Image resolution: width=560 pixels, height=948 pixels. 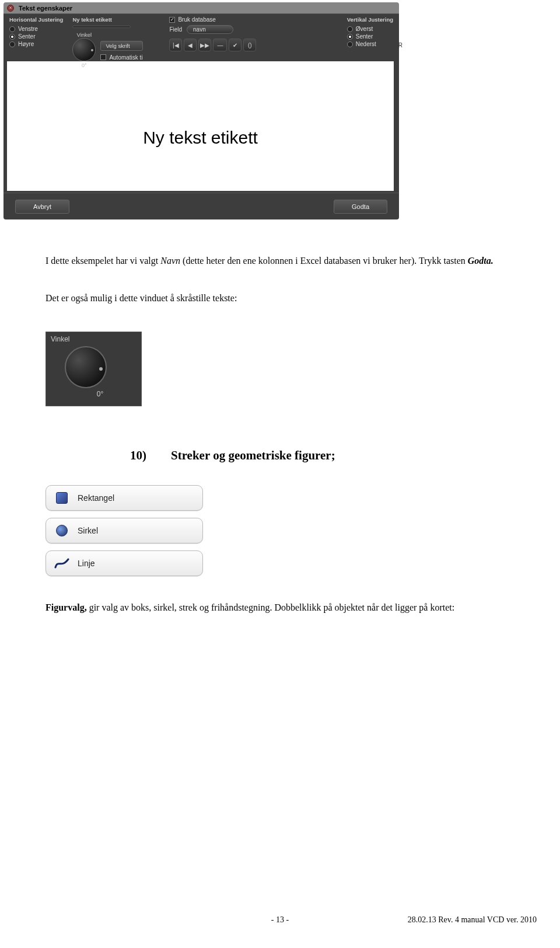 What do you see at coordinates (220, 45) in the screenshot?
I see `last-icon: —` at bounding box center [220, 45].